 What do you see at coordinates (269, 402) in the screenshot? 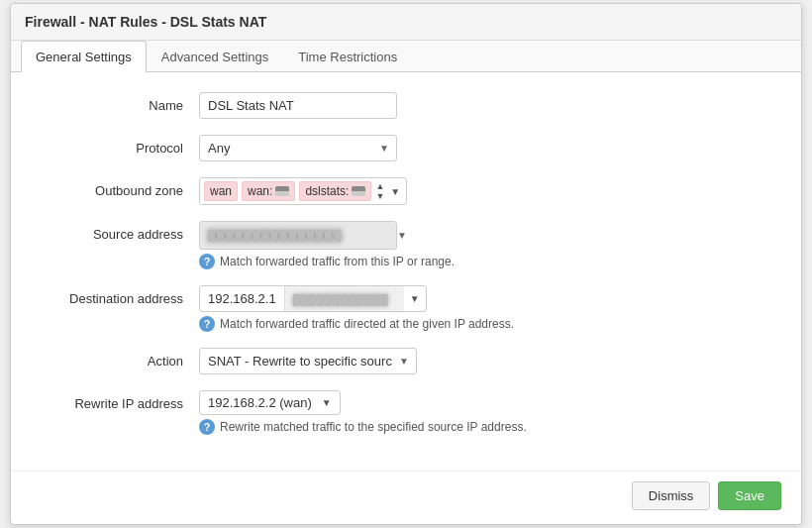
I see `rewrite-ip-wrap: 192.168.2.2 (wan) ▼` at bounding box center [269, 402].